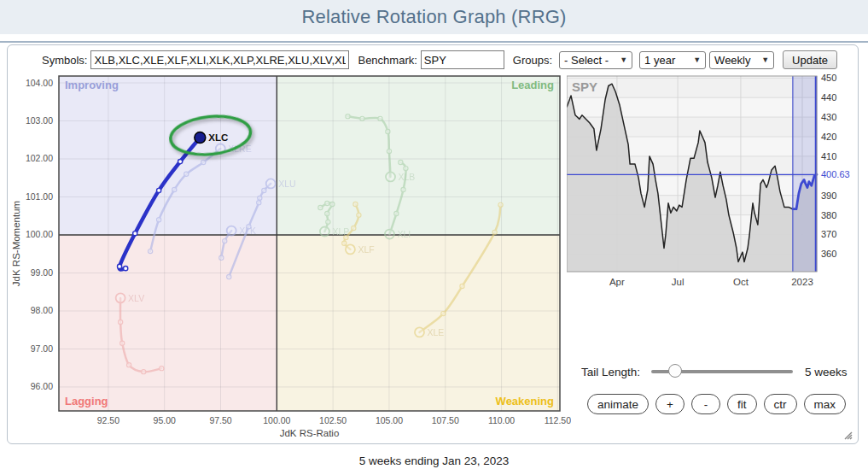 This screenshot has width=868, height=475. Describe the element at coordinates (434, 461) in the screenshot. I see `date-range-caption: 5 weeks ending Jan 23, 2023` at that location.